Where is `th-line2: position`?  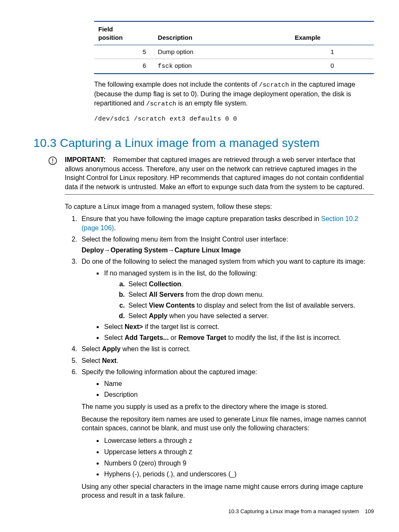 th-line2: position is located at coordinates (110, 38).